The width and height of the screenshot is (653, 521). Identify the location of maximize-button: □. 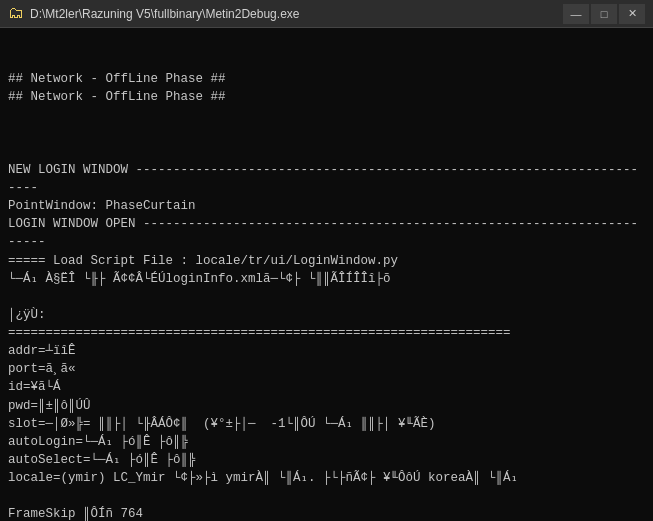
(604, 14).